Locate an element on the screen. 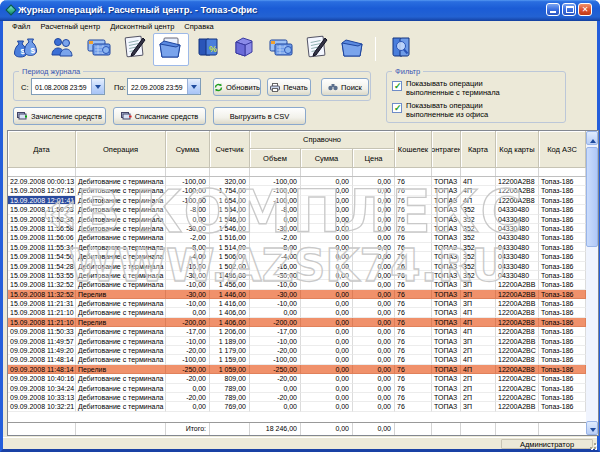 The width and height of the screenshot is (600, 452). show-terminal-ops-label: Показывать операции выполненные с термин… is located at coordinates (462, 88).